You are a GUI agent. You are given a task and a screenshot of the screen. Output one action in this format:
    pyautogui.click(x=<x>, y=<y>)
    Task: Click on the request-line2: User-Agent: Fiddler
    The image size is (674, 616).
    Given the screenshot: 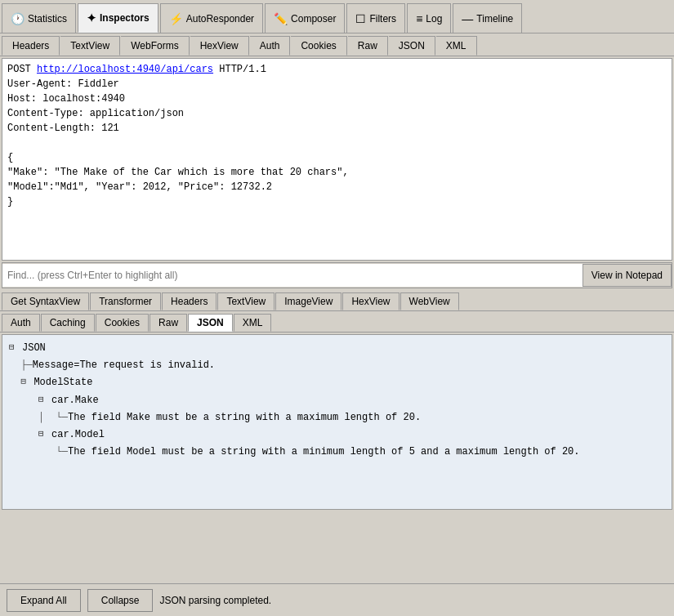 What is the action you would take?
    pyautogui.click(x=337, y=84)
    